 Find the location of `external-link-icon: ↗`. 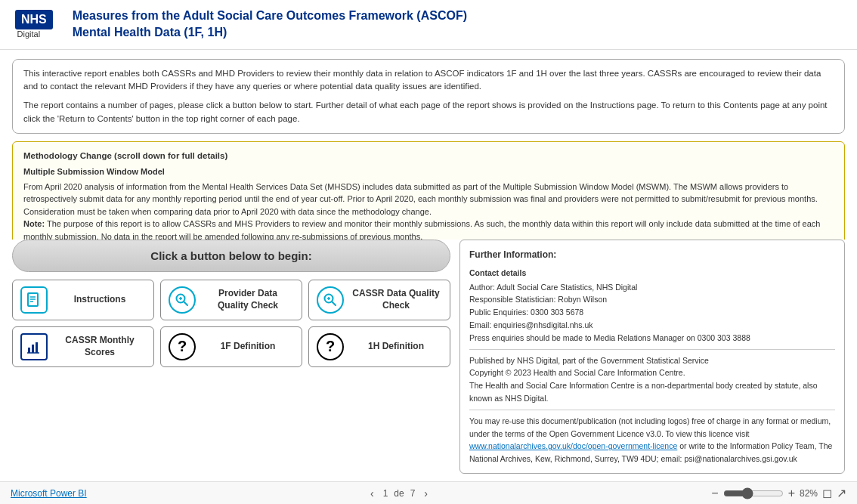

external-link-icon: ↗ is located at coordinates (842, 493).